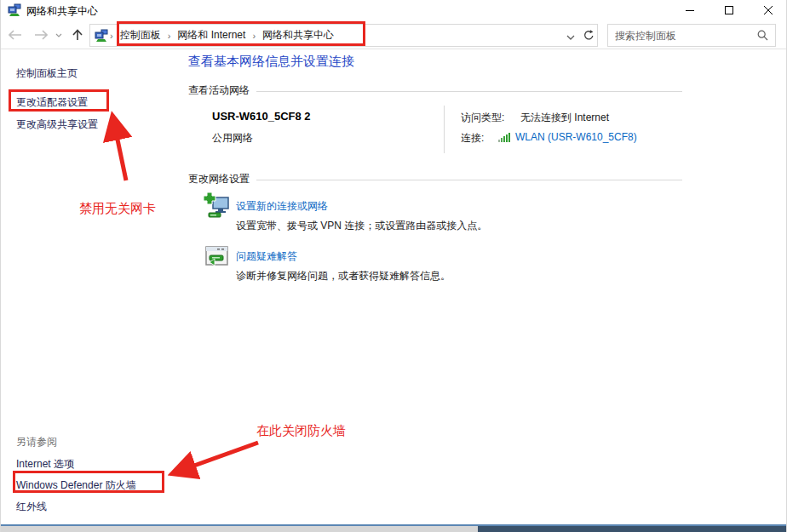 Image resolution: width=787 pixels, height=532 pixels. I want to click on annotation-arrow-firewall, so click(216, 458).